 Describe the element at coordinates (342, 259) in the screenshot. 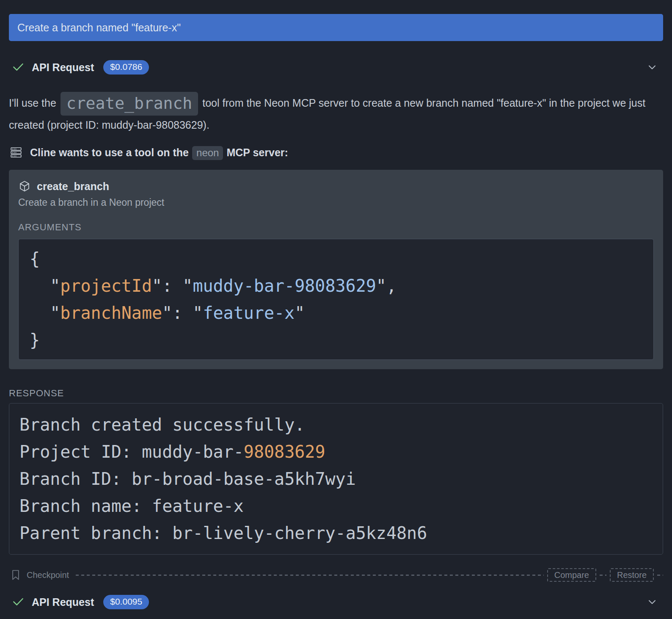

I see `code-line: {` at that location.